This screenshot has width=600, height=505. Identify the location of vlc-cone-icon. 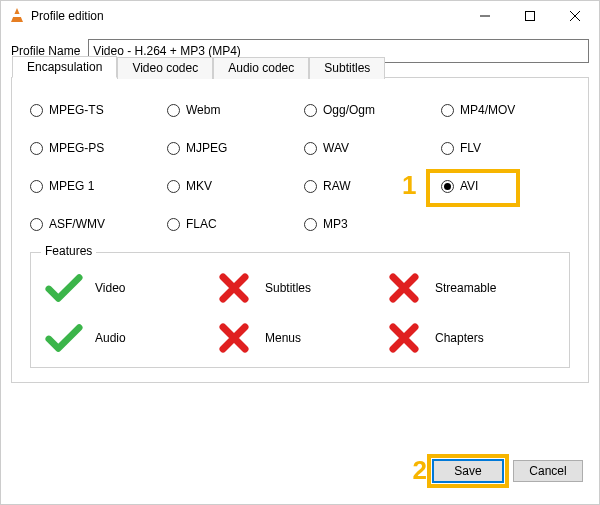
(17, 16).